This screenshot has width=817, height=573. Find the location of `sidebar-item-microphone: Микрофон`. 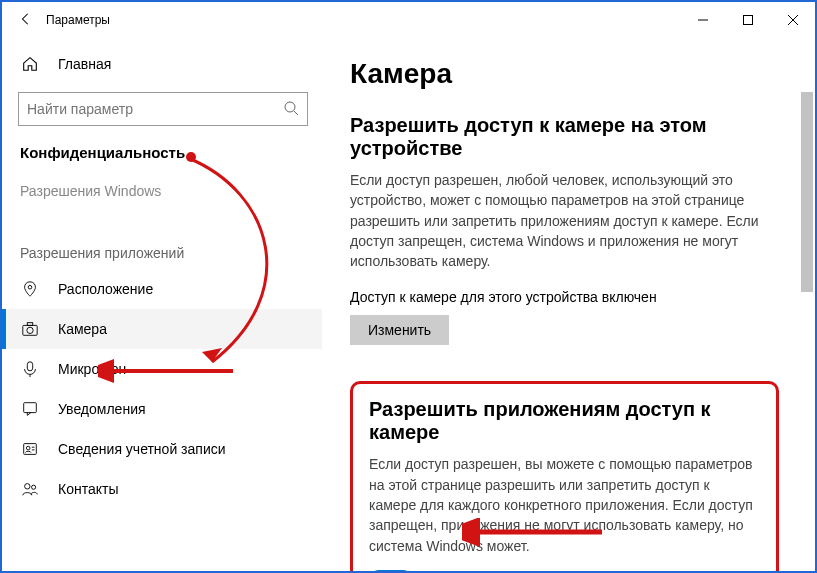

sidebar-item-microphone: Микрофон is located at coordinates (162, 369).